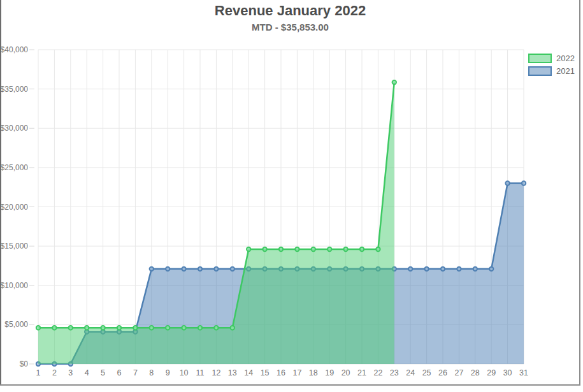 The height and width of the screenshot is (392, 583). I want to click on x-axis-label: 16, so click(281, 373).